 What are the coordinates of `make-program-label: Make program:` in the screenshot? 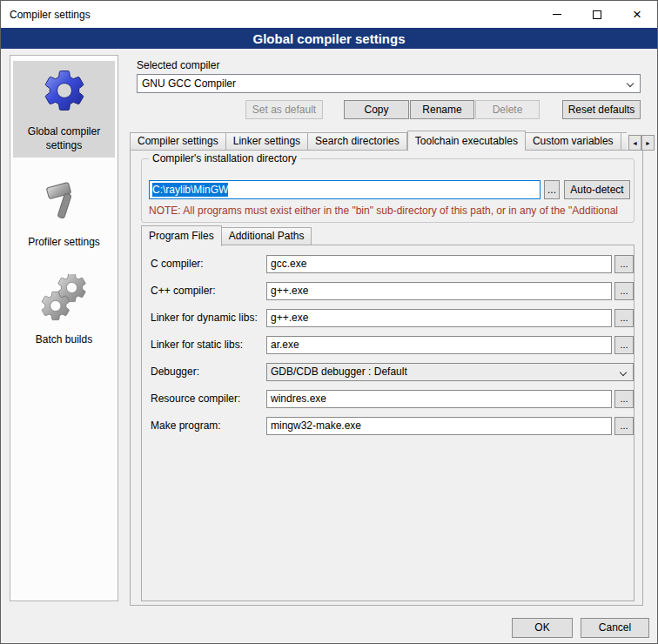 It's located at (186, 426).